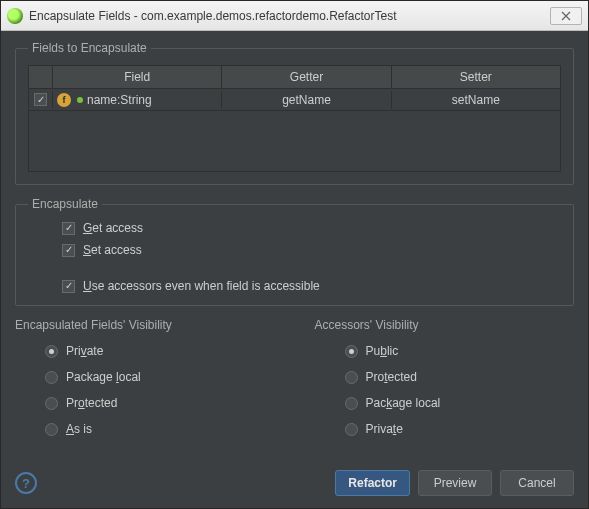  Describe the element at coordinates (120, 100) in the screenshot. I see `field-name: name:String` at that location.